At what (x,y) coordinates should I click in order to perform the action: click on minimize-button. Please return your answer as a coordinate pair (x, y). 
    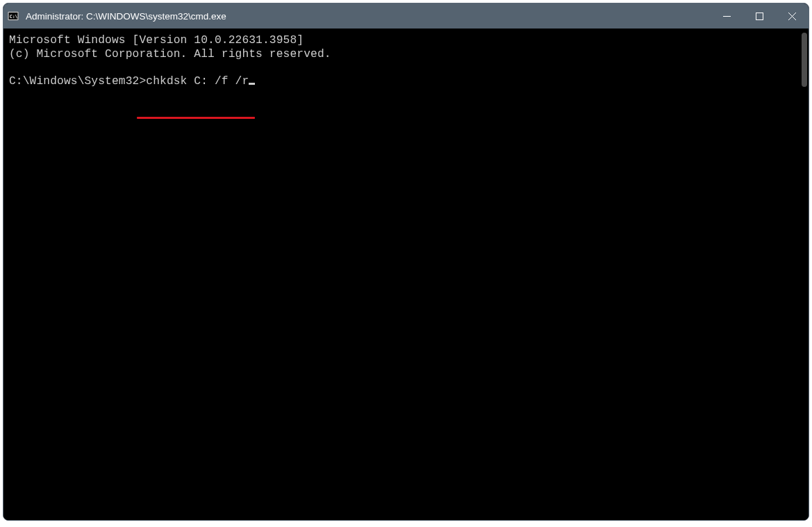
    Looking at the image, I should click on (727, 16).